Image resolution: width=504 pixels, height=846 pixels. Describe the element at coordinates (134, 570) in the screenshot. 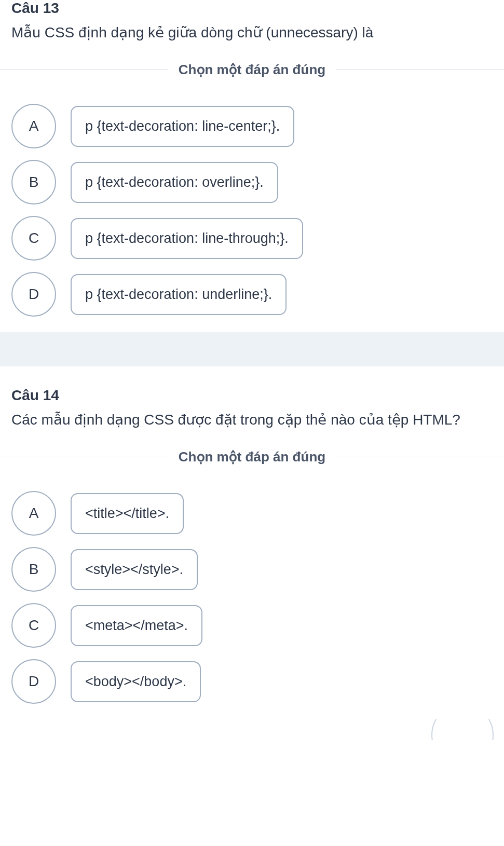

I see `option-box: <style></style>.` at that location.